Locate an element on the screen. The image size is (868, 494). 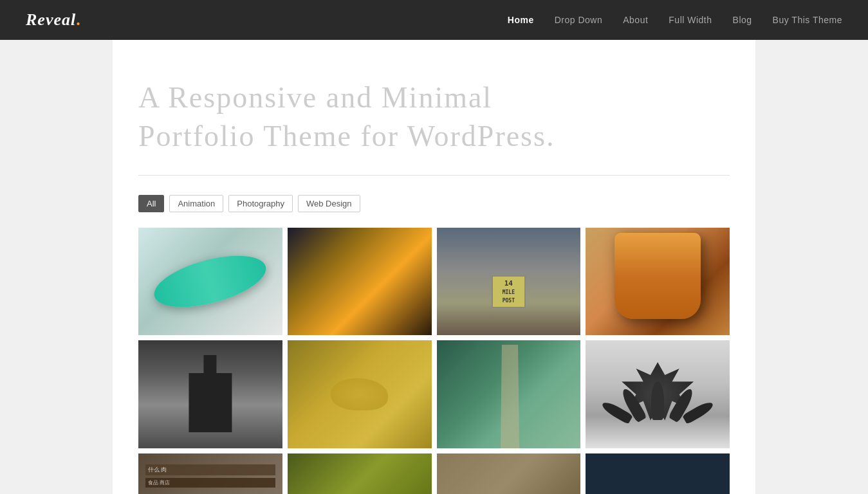
main-nav: Home Drop Down About Full Width Blog Buy… is located at coordinates (675, 20).